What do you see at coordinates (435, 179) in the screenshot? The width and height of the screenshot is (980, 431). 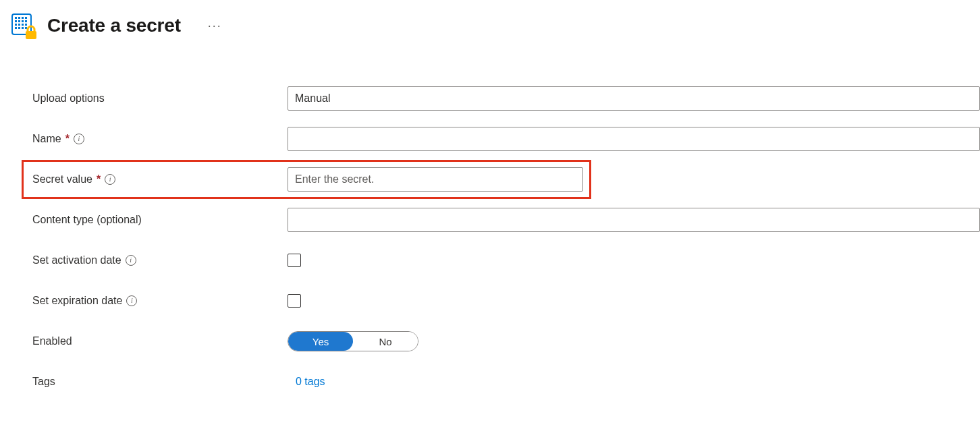 I see `secret-value-input` at bounding box center [435, 179].